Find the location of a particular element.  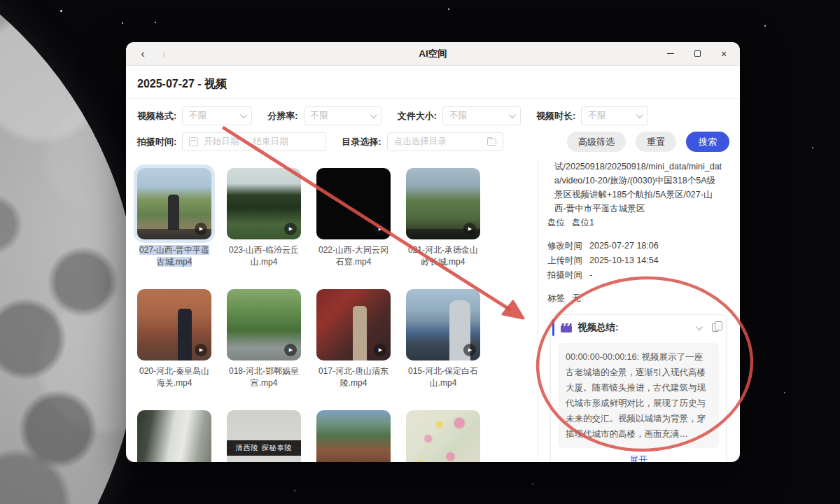

file-path: 试/20250918/20250918/mini_data/mini_data/… is located at coordinates (636, 188).